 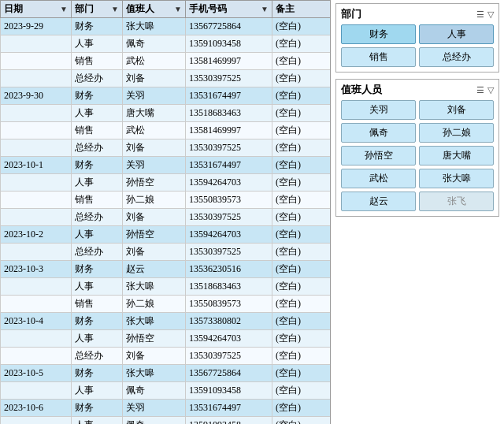 I want to click on person-filter-icon: ▼, so click(x=178, y=9).